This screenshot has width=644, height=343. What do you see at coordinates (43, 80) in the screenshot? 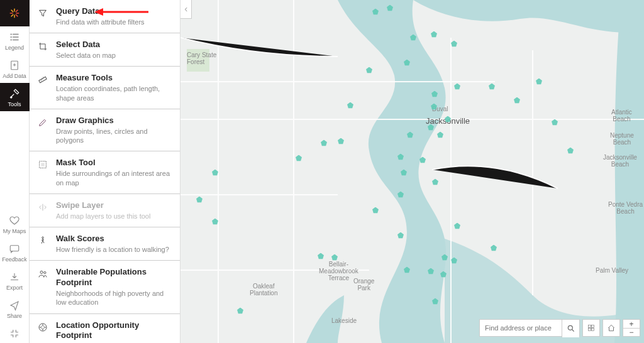
I see `ruler-icon` at bounding box center [43, 80].